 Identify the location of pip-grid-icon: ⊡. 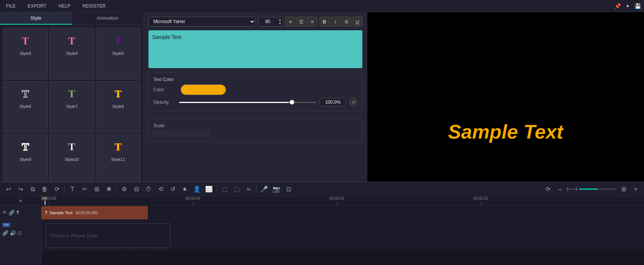
(20, 233).